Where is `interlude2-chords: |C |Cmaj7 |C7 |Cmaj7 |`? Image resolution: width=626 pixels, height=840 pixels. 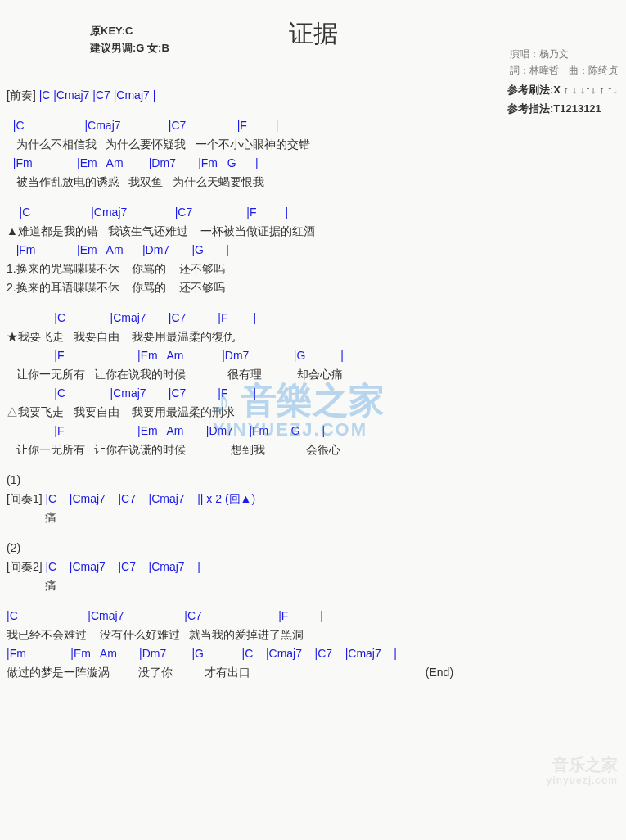 interlude2-chords: |C |Cmaj7 |C7 |Cmaj7 | is located at coordinates (121, 567).